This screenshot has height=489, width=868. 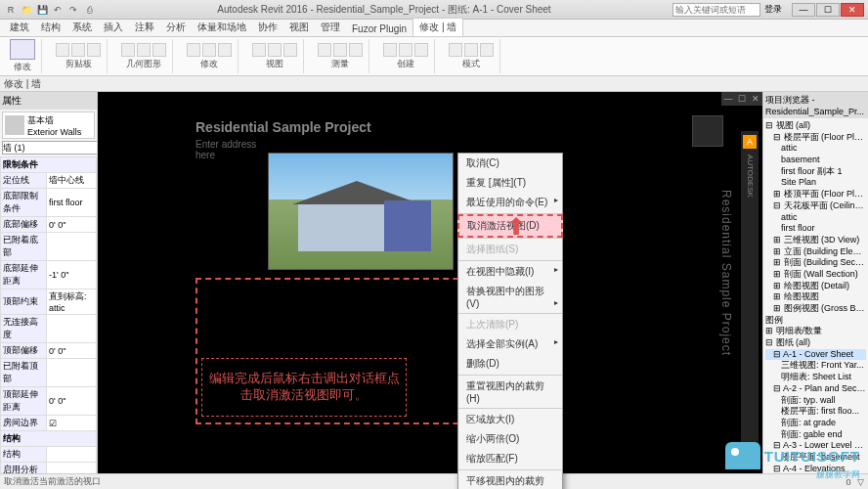 What do you see at coordinates (510, 459) in the screenshot?
I see `context-menu-item: 缩放匹配(F)` at bounding box center [510, 459].